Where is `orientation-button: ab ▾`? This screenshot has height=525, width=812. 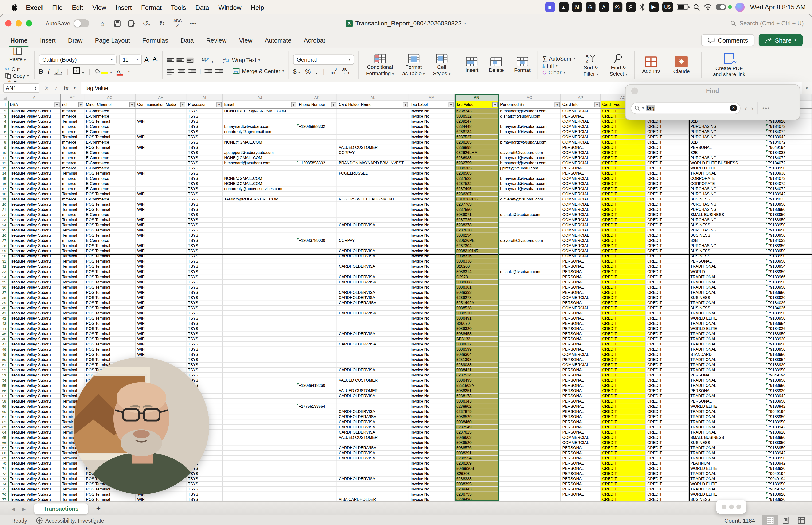
orientation-button: ab ▾ is located at coordinates (207, 60).